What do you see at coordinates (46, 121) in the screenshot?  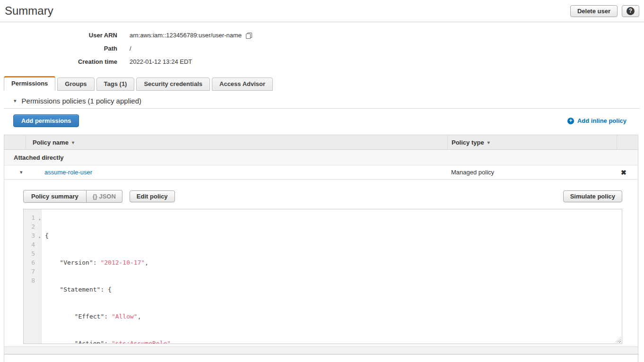 I see `add-permissions-button: Add permissions` at bounding box center [46, 121].